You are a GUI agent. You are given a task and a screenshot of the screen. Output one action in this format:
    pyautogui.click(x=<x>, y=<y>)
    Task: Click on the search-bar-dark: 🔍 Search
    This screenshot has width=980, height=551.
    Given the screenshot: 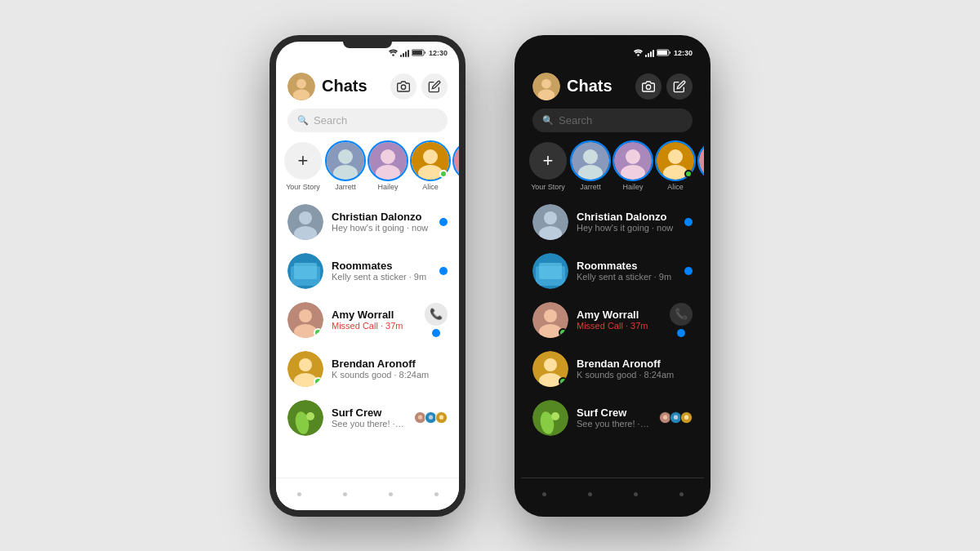 What is the action you would take?
    pyautogui.click(x=612, y=121)
    